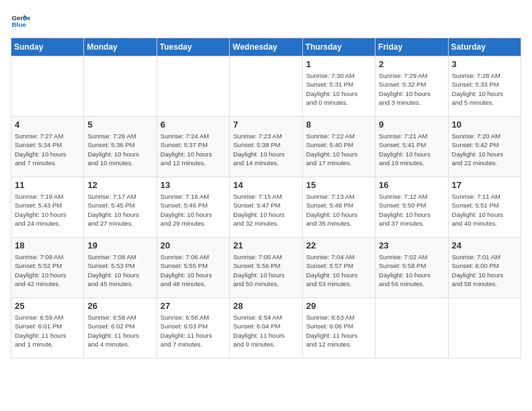 The height and width of the screenshot is (411, 532). What do you see at coordinates (120, 268) in the screenshot?
I see `day-cell: 19Sunrise: 7:08 AM Sunset: 5:53 PM Dayli…` at bounding box center [120, 268].